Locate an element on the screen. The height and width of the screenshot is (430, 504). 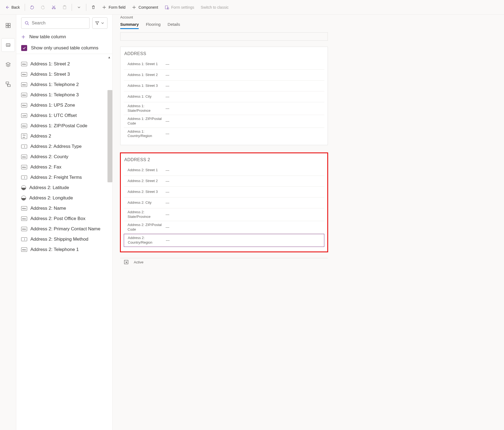
filter-icon is located at coordinates (97, 23).